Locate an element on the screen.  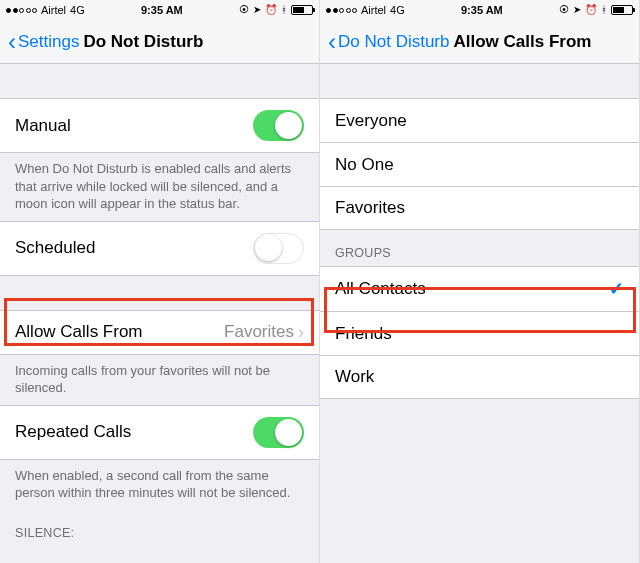
back-label: Settings is located at coordinates (48, 42).